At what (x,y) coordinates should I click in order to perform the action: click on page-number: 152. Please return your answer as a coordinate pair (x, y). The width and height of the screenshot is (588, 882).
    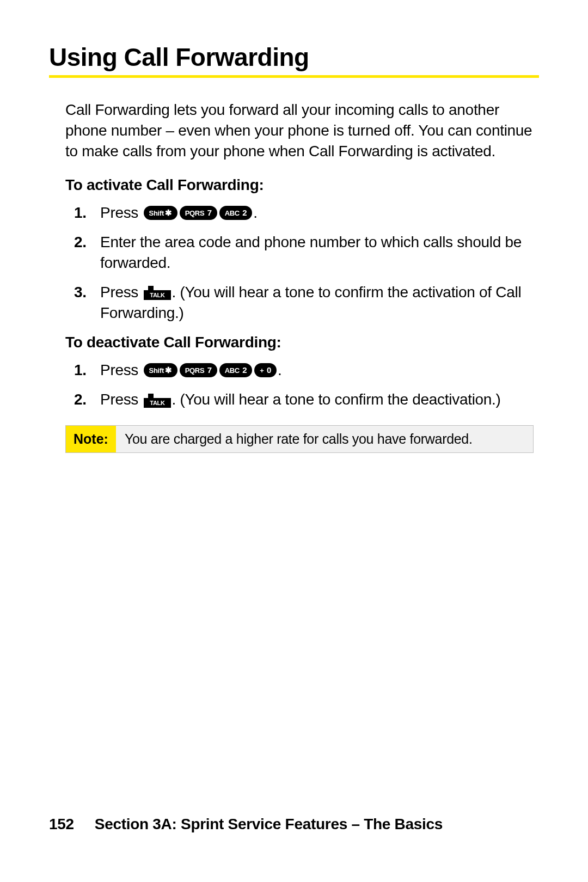
    Looking at the image, I should click on (62, 824).